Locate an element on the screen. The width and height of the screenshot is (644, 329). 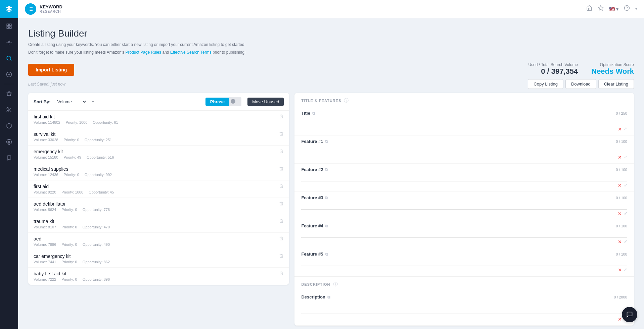
title-input is located at coordinates (464, 121).